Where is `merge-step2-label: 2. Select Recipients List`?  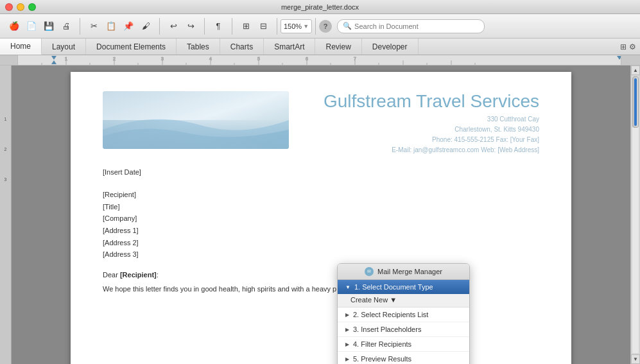
merge-step2-label: 2. Select Recipients List is located at coordinates (390, 315).